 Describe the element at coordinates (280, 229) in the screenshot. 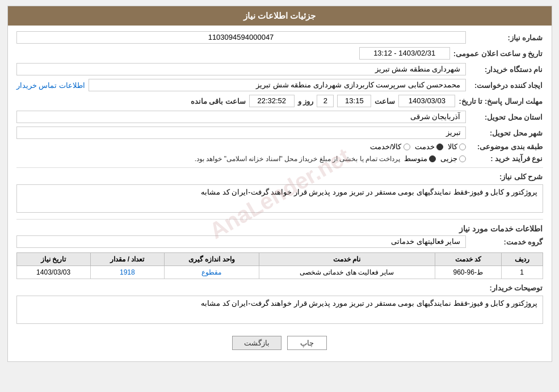

I see `khadamat-section-title: اطلاعات خدمات مورد نیاز` at that location.